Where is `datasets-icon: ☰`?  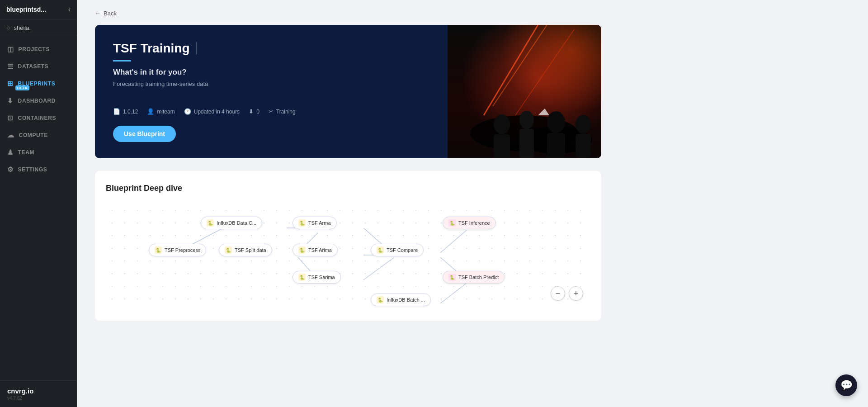
datasets-icon: ☰ is located at coordinates (10, 66).